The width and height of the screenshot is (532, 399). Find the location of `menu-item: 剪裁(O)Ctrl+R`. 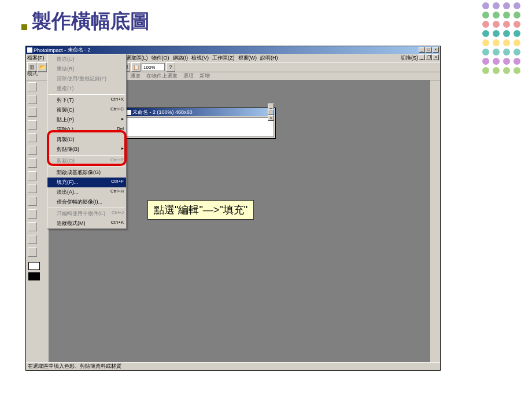

menu-item: 剪裁(O)Ctrl+R is located at coordinates (87, 161).